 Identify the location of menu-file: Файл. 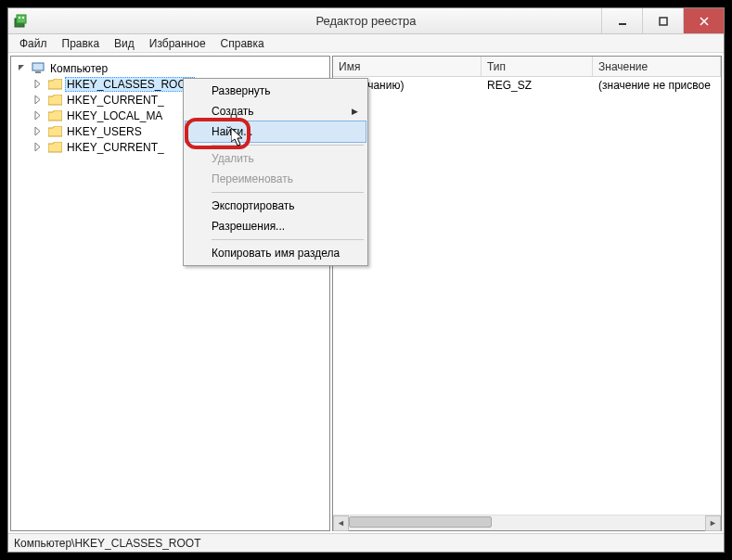
(33, 44).